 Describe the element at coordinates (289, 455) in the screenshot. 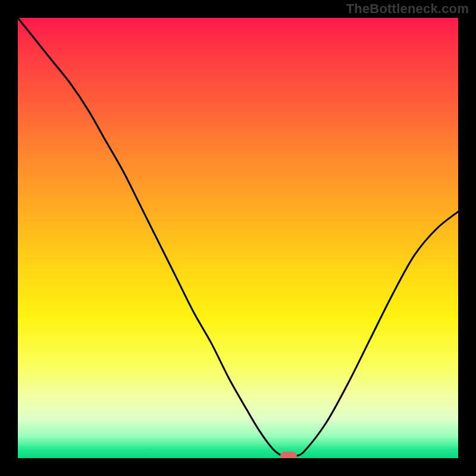

I see `minimum-marker` at that location.